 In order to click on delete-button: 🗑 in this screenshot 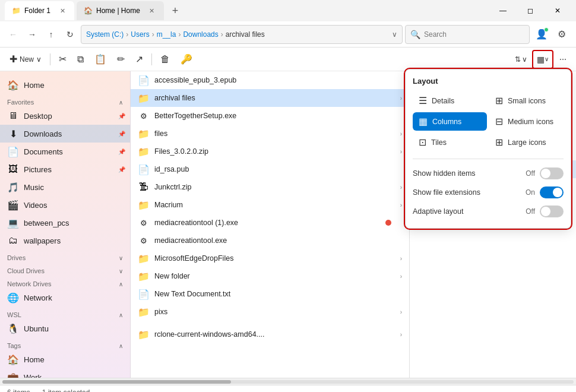, I will do `click(165, 59)`.